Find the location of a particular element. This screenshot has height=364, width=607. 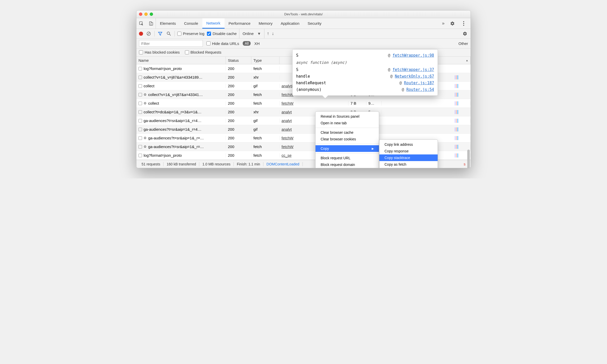

filter-toggle-icon is located at coordinates (160, 34).